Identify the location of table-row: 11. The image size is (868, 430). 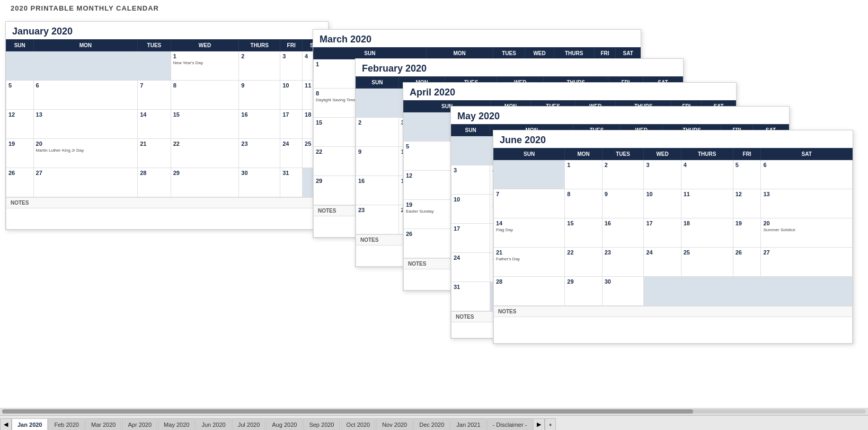
(707, 204).